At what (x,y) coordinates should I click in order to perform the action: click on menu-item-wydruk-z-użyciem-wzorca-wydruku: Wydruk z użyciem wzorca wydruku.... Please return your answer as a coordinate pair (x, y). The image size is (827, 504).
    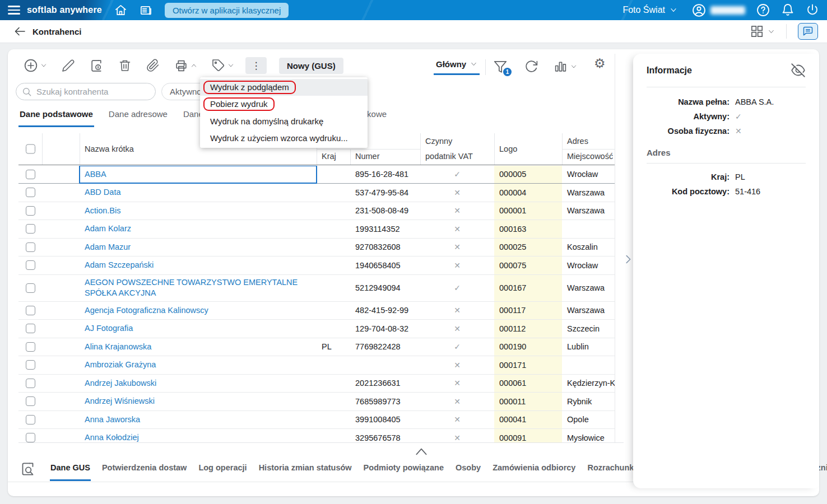
    Looking at the image, I should click on (284, 138).